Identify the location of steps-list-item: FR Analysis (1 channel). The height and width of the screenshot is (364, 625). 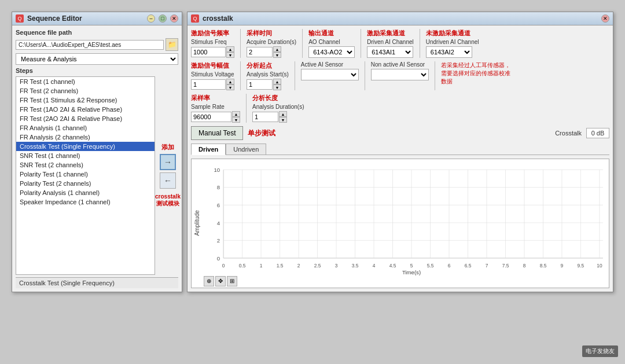
(86, 128).